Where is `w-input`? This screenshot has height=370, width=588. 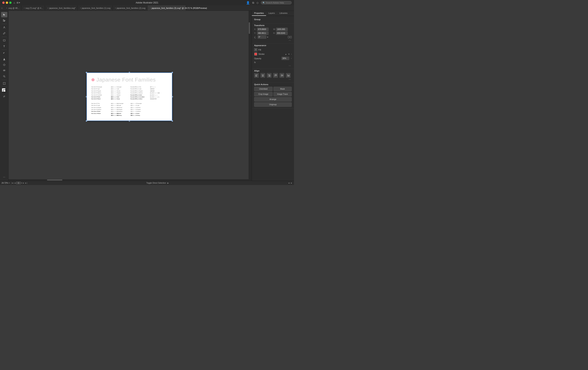
w-input is located at coordinates (282, 29).